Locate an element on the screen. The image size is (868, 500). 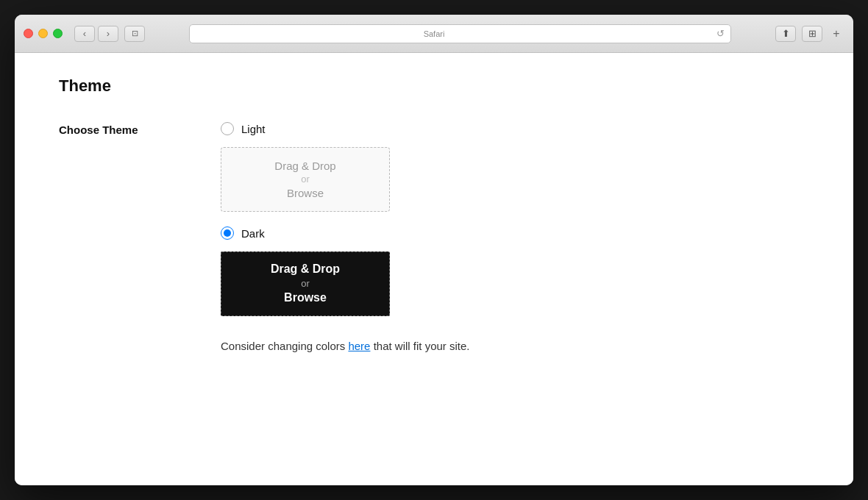
section-label: Choose Theme is located at coordinates (118, 129).